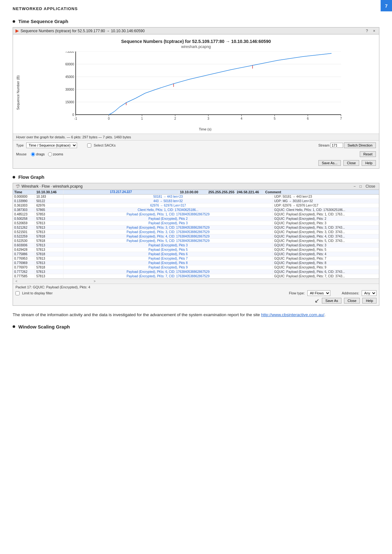 This screenshot has width=392, height=554. What do you see at coordinates (196, 232) in the screenshot?
I see `flow-data-row: 0.52150157813Payload (Encrypted), PKts: …` at bounding box center [196, 232].